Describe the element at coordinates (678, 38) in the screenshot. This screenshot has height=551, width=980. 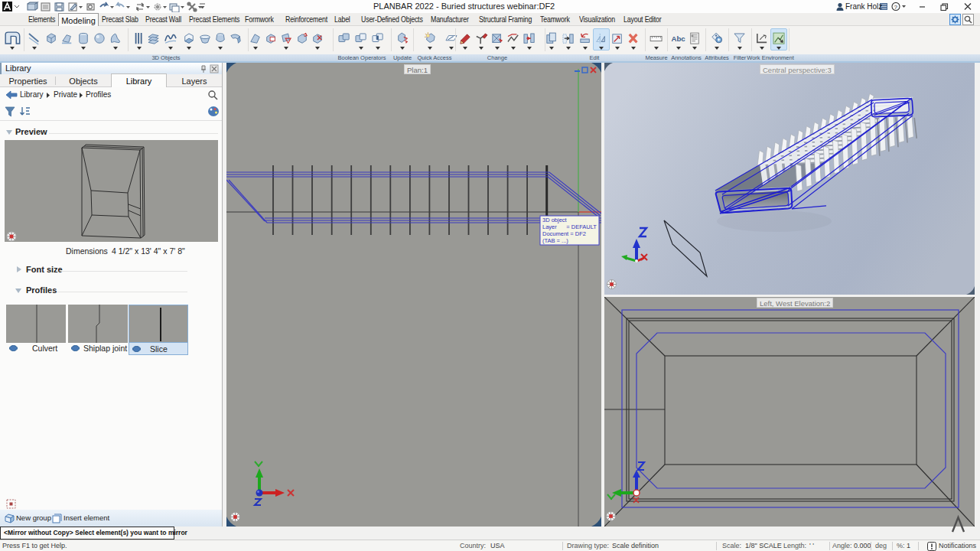
I see `svg-text: Abc` at that location.